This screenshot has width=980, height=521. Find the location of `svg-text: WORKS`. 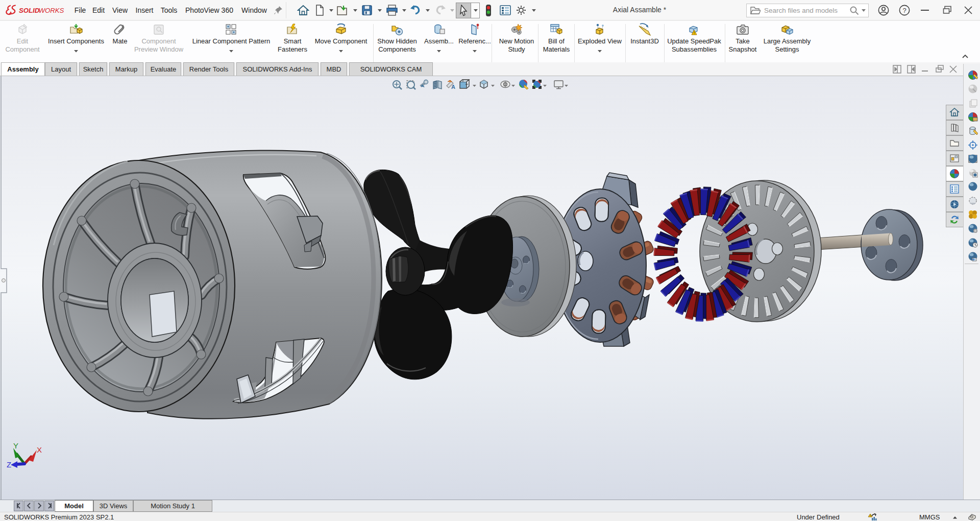

svg-text: WORKS is located at coordinates (52, 10).